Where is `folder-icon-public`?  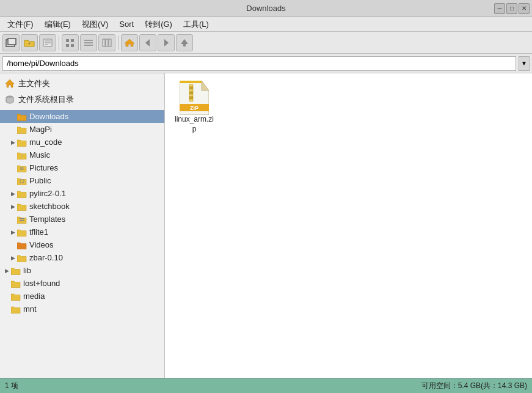
folder-icon-public is located at coordinates (22, 181).